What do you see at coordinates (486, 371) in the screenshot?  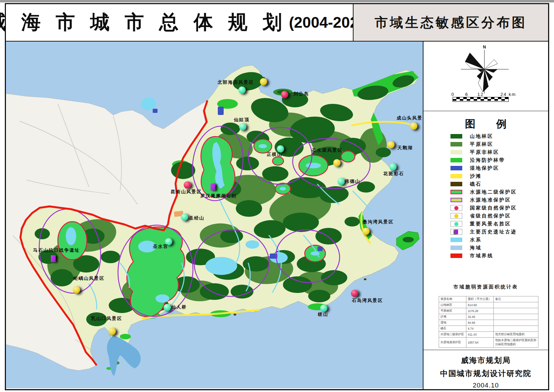 I see `credits-block: 威海市规划局 中国城市规划设计研究院 2004.10` at bounding box center [486, 371].